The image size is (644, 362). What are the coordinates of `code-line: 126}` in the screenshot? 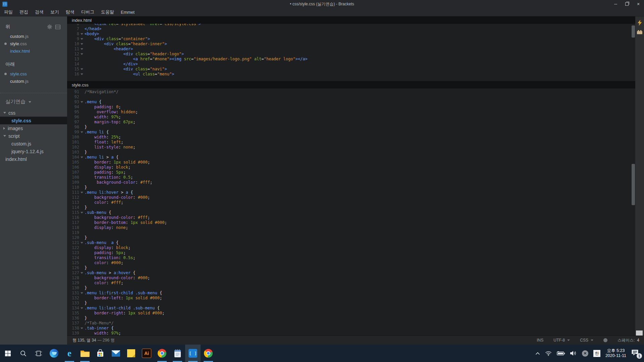 It's located at (351, 268).